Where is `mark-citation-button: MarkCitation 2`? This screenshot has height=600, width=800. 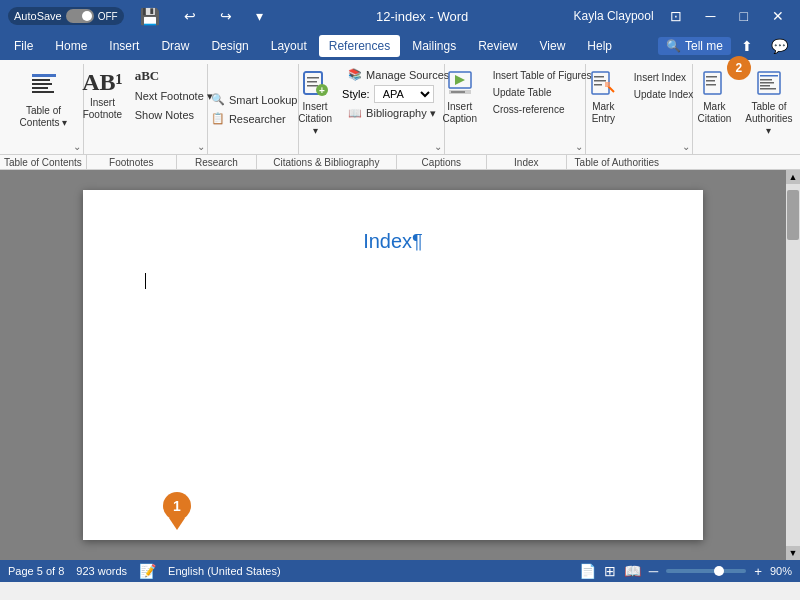 mark-citation-button: MarkCitation 2 is located at coordinates (714, 98).